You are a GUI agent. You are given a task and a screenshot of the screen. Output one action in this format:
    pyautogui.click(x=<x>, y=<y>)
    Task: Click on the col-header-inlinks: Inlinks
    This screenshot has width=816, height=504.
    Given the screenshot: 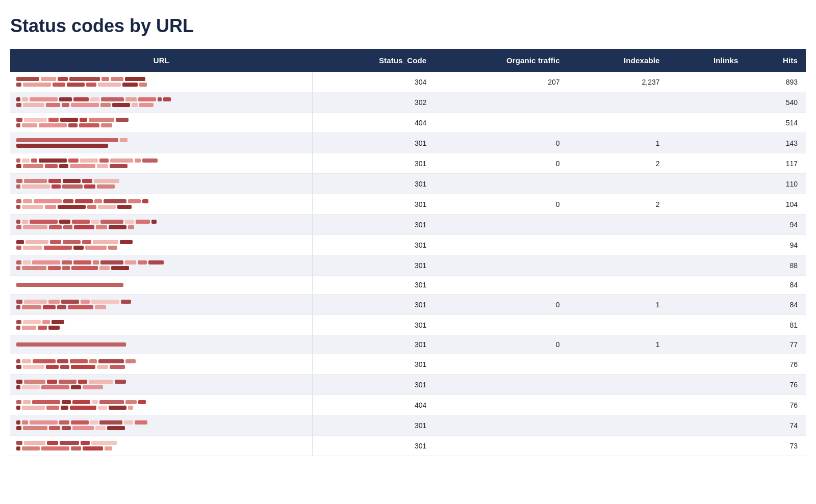 What is the action you would take?
    pyautogui.click(x=707, y=60)
    